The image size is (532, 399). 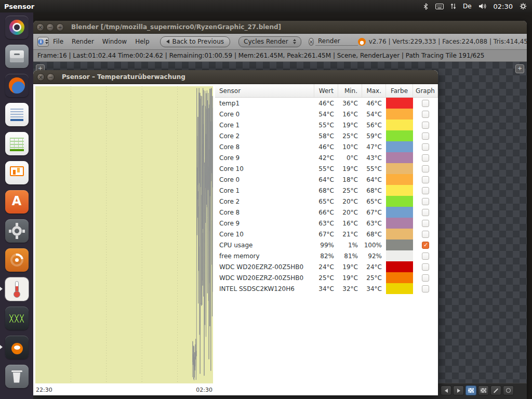 I want to click on menu-window: Window, so click(x=114, y=42).